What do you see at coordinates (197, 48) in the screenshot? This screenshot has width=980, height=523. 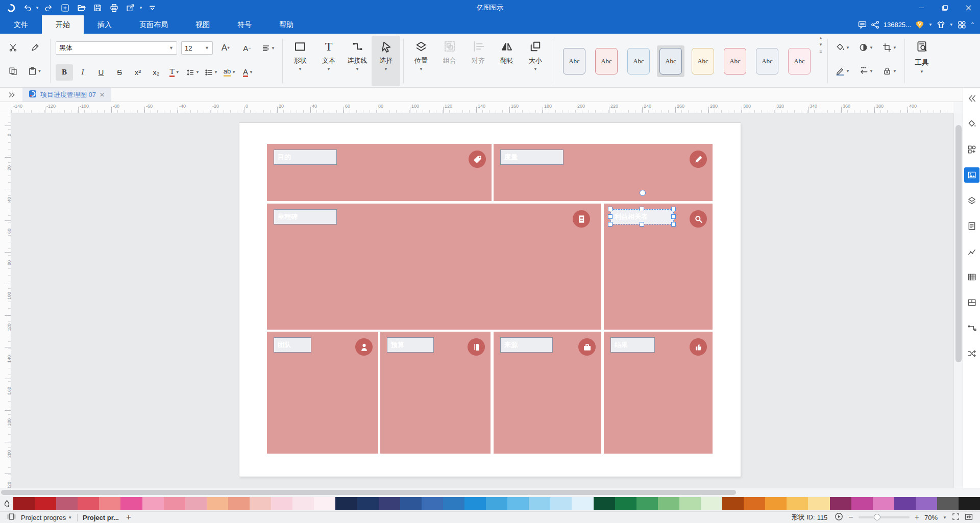 I see `font-size-select: 12 ▼` at bounding box center [197, 48].